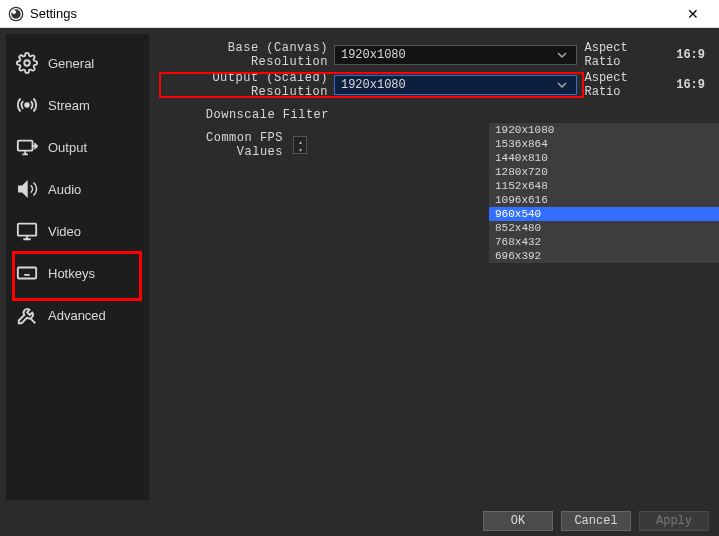 Image resolution: width=719 pixels, height=536 pixels. What do you see at coordinates (27, 231) in the screenshot?
I see `monitor-icon` at bounding box center [27, 231].